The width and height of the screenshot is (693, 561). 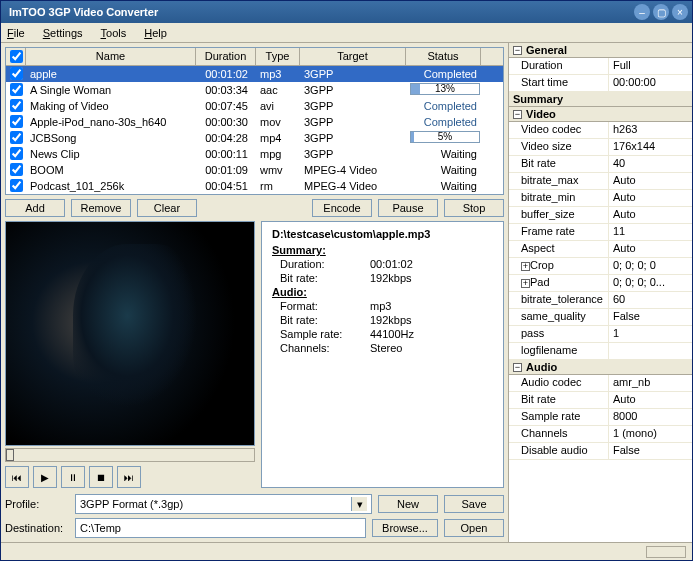 What do you see at coordinates (382, 234) in the screenshot?
I see `file-path: D:\testcase\custom\apple.mp3` at bounding box center [382, 234].